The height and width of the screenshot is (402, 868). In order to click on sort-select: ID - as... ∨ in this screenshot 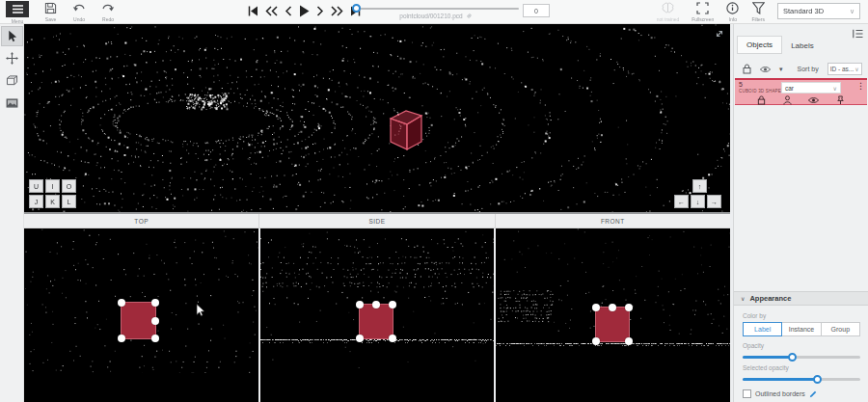, I will do `click(845, 69)`.